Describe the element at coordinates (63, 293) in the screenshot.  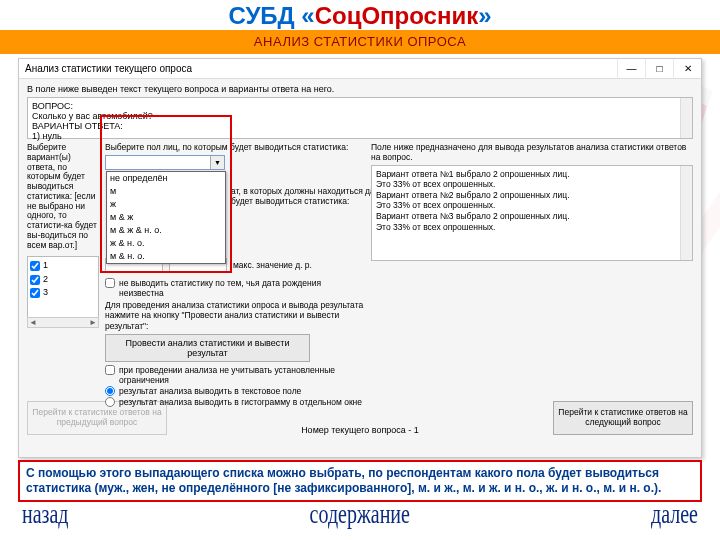
I see `variant-check: 3` at that location.